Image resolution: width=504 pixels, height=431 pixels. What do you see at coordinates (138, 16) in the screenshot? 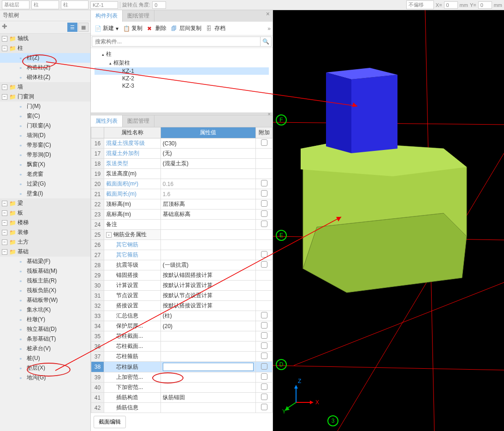
I see `tab-drawing-manage: 图纸管理` at bounding box center [138, 16].